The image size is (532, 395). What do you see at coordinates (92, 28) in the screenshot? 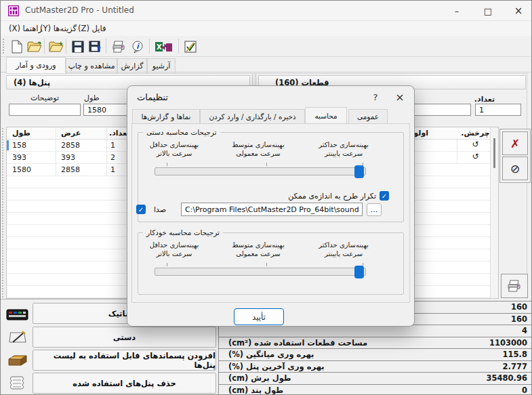
I see `menu-file: فایل (Z)` at bounding box center [92, 28].